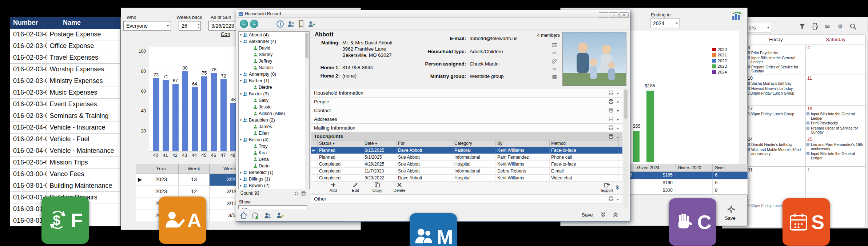 Image resolution: width=868 pixels, height=246 pixels. What do you see at coordinates (776, 89) in the screenshot?
I see `calendar-event: Howard Brown's birthday` at bounding box center [776, 89].